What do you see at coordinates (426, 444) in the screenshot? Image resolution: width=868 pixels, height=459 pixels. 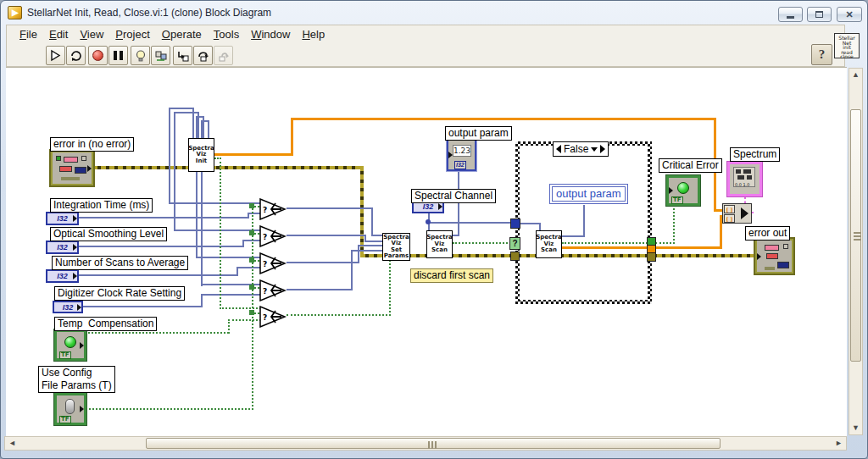 I see `h-scrollbar: ◄ ►` at bounding box center [426, 444].